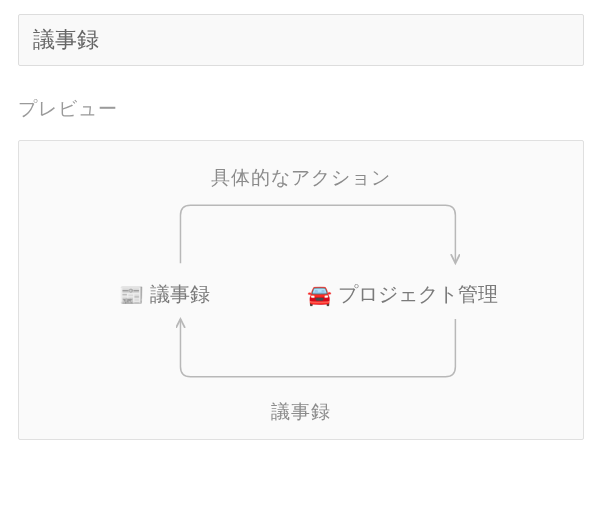 The width and height of the screenshot is (602, 523). What do you see at coordinates (318, 234) in the screenshot?
I see `top-arrow` at bounding box center [318, 234].